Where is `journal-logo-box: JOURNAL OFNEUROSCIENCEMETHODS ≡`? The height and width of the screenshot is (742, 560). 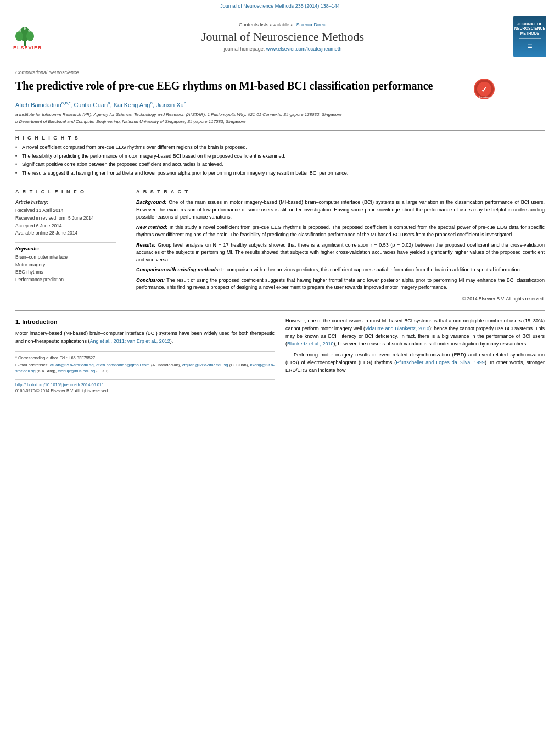
journal-logo-box: JOURNAL OFNEUROSCIENCEMETHODS ≡ is located at coordinates (530, 36).